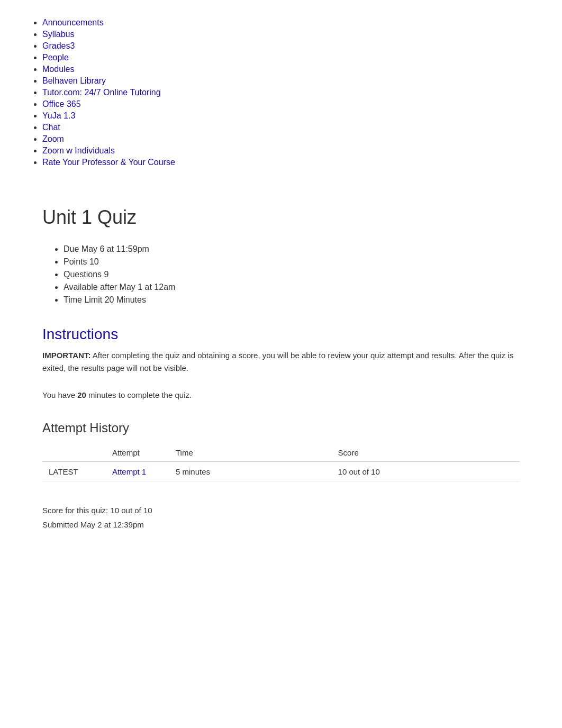  What do you see at coordinates (302, 128) in the screenshot?
I see `nav-list-item: Chat` at bounding box center [302, 128].